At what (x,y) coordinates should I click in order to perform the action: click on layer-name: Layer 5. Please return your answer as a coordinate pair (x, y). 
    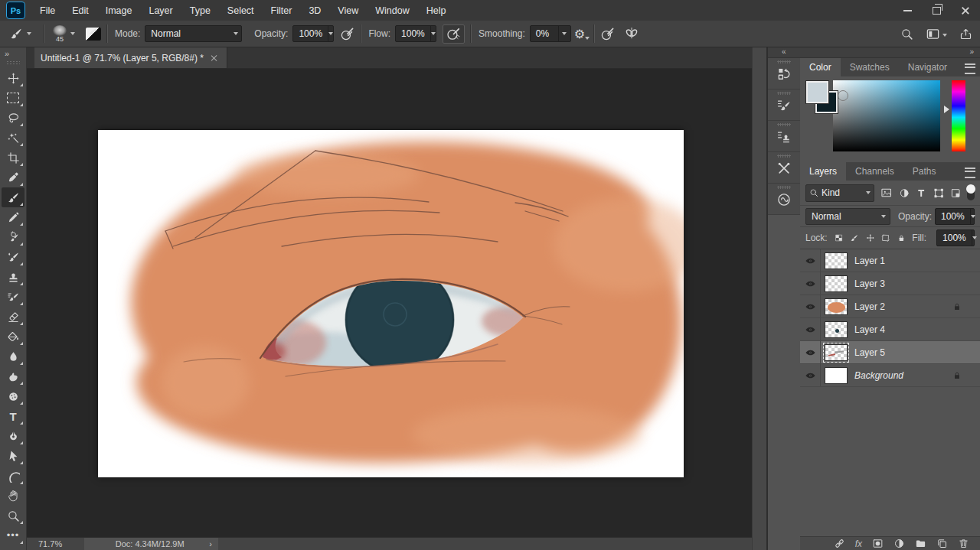
    Looking at the image, I should click on (870, 353).